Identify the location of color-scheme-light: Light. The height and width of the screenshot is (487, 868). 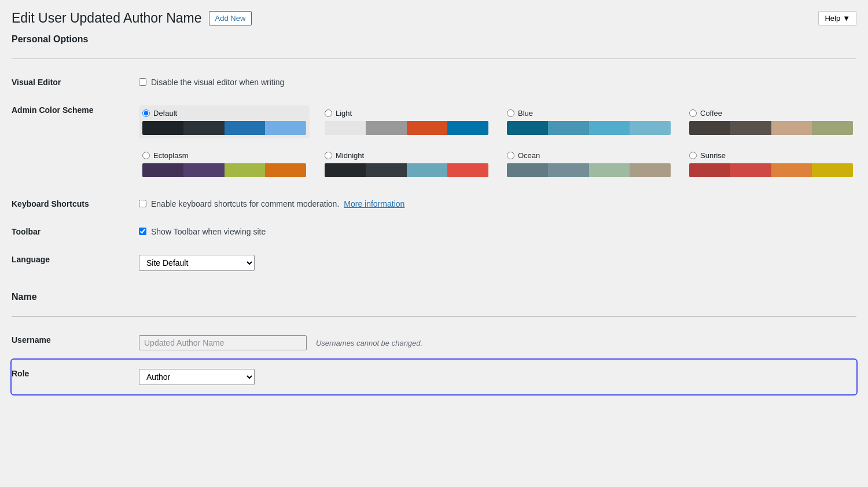
(406, 122).